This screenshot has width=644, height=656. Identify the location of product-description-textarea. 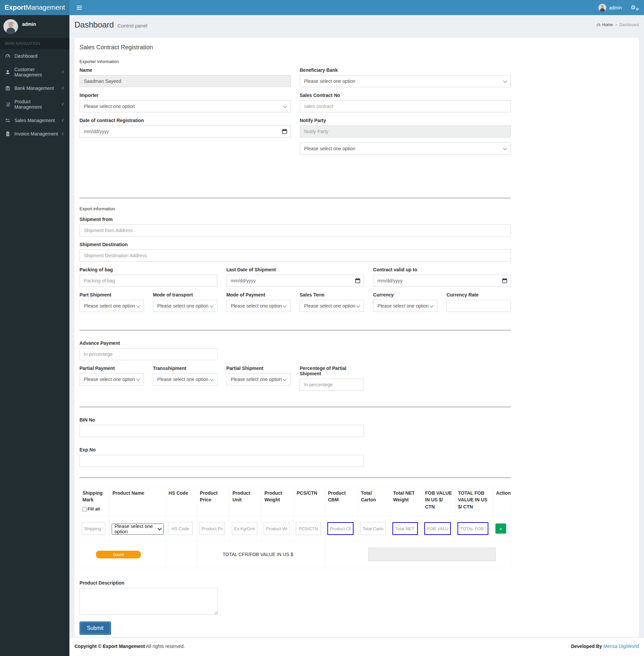
(149, 601).